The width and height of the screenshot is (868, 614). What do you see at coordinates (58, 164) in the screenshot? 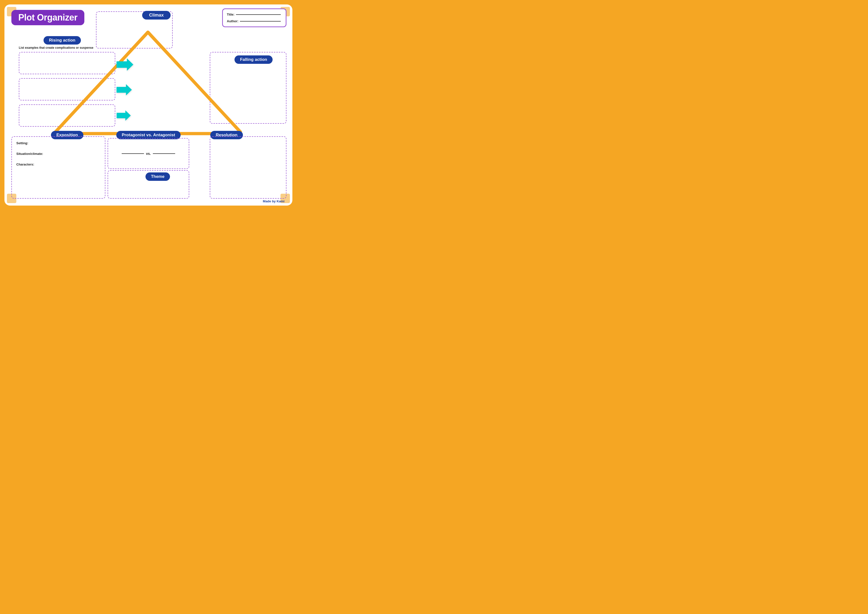
I see `characters-label: Characters:` at bounding box center [58, 164].